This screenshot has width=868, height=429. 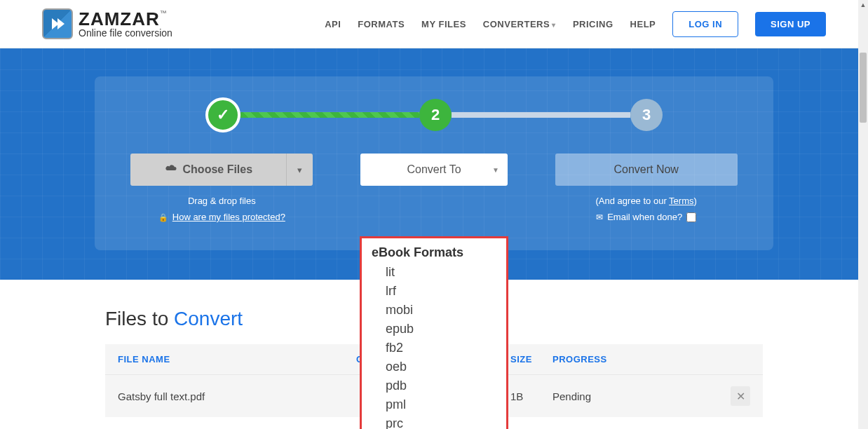 I want to click on format-option-lit: lit, so click(x=434, y=272).